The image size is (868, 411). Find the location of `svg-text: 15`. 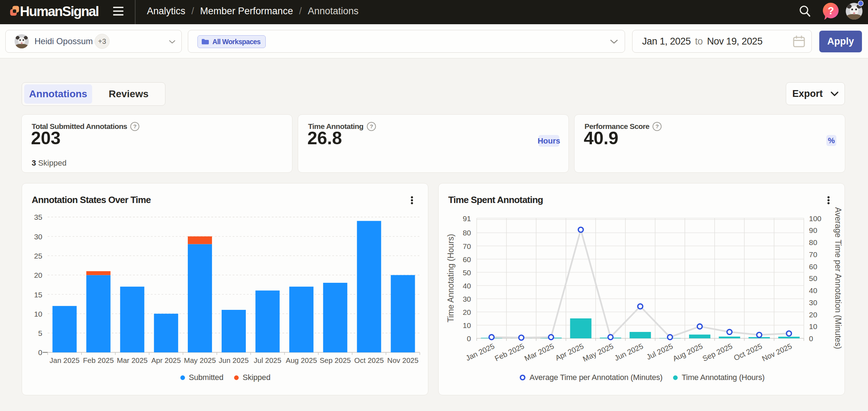

svg-text: 15 is located at coordinates (38, 295).